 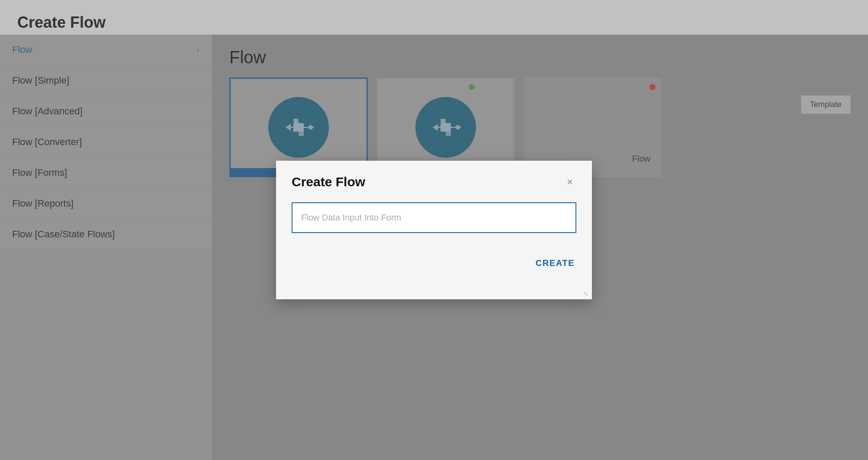 What do you see at coordinates (328, 182) in the screenshot?
I see `modal-title: Create Flow` at bounding box center [328, 182].